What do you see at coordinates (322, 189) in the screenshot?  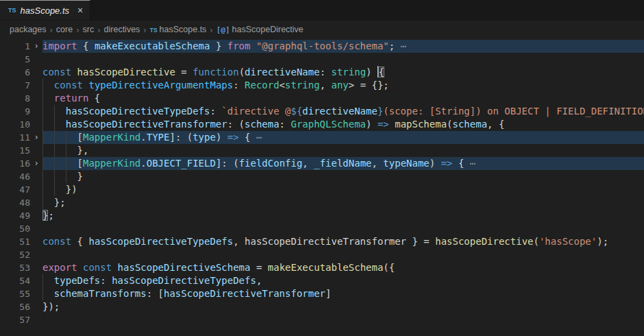 I see `code-line: 47 })` at bounding box center [322, 189].